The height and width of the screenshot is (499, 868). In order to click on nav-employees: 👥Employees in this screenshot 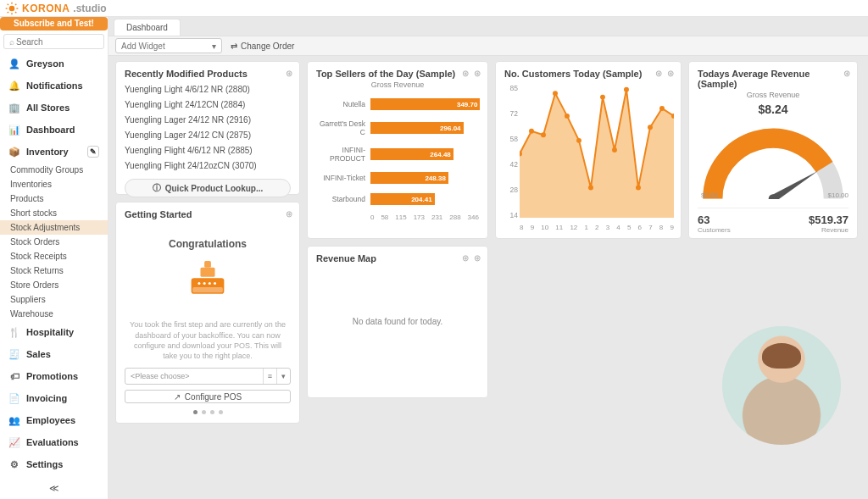, I will do `click(54, 420)`.